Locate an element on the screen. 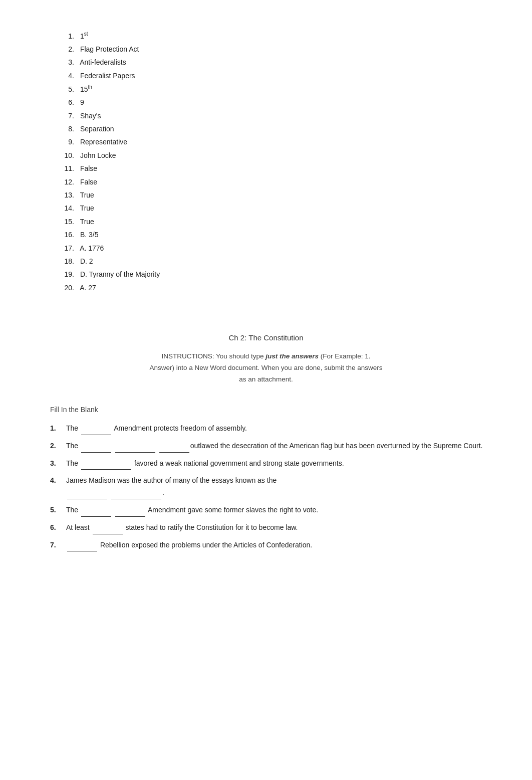 The width and height of the screenshot is (532, 780). instructions-block: INSTRUCTIONS: You should type just the a… is located at coordinates (266, 368).